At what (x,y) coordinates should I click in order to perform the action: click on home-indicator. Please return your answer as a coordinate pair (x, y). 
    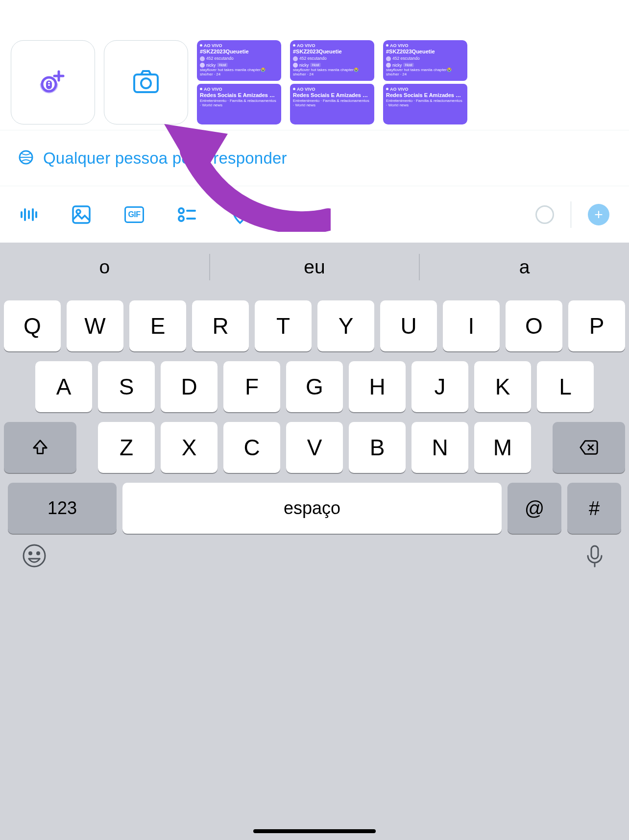
    Looking at the image, I should click on (314, 831).